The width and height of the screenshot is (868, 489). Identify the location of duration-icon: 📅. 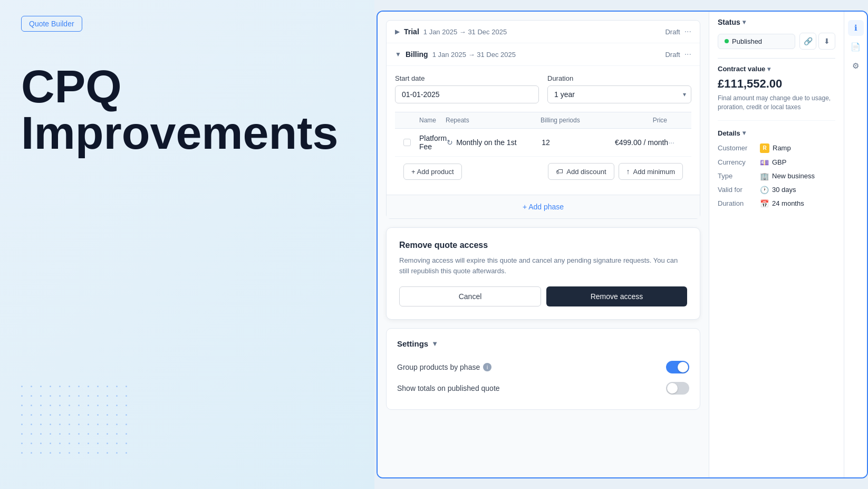
(765, 204).